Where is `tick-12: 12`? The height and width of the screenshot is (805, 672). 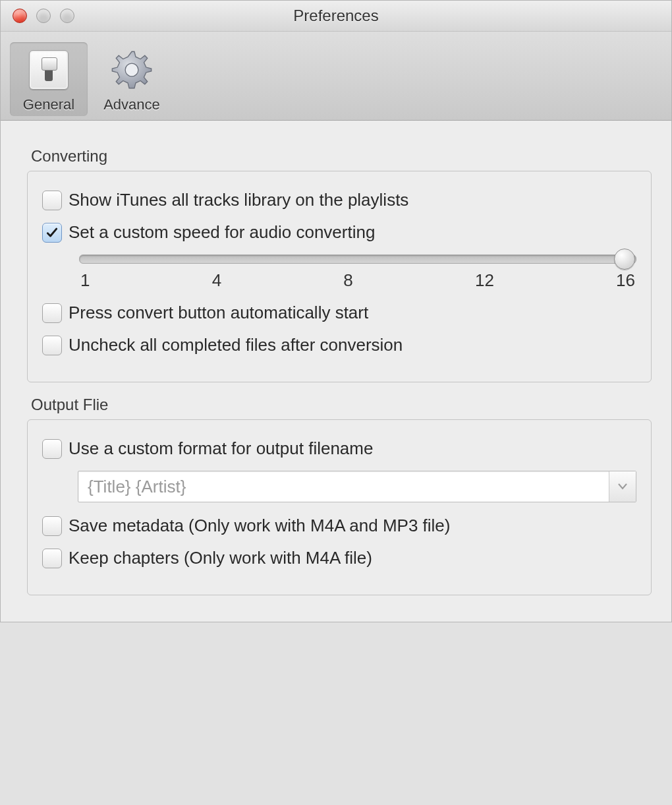
tick-12: 12 is located at coordinates (485, 281).